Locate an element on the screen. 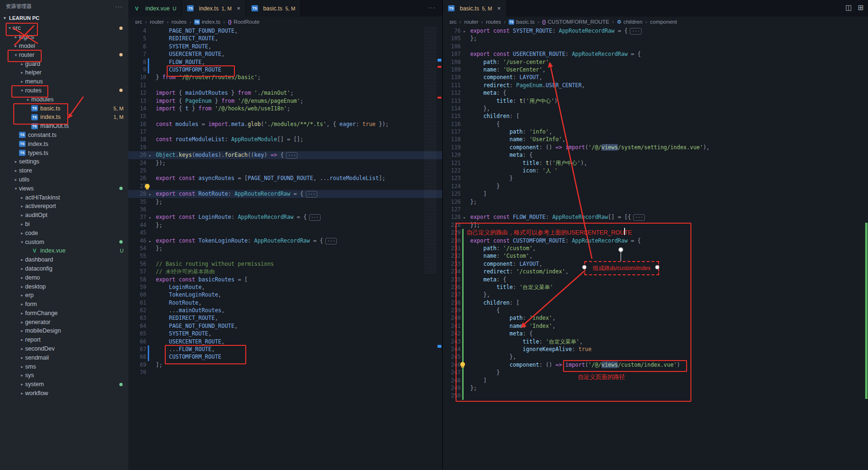 The height and width of the screenshot is (470, 868). tree-item-router: ▾router is located at coordinates (64, 55).